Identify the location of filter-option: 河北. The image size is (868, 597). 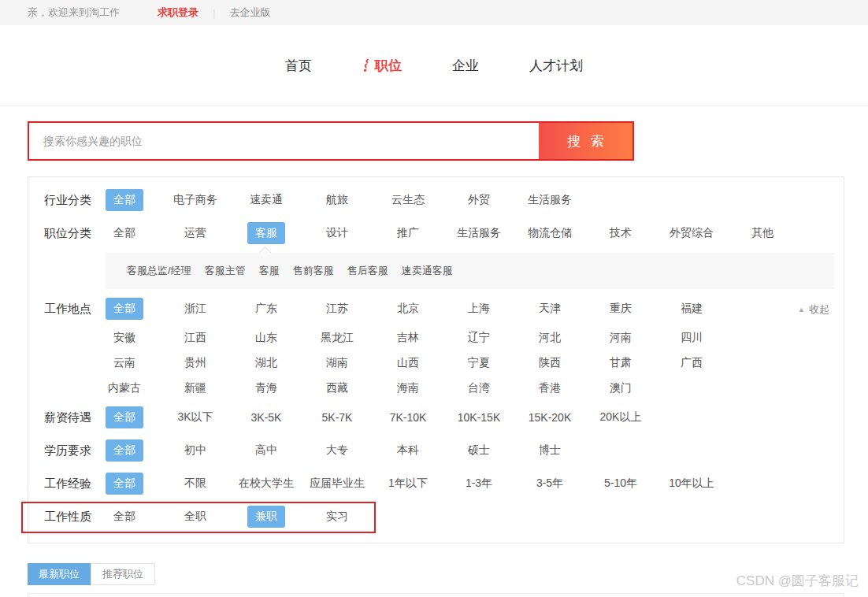
(550, 338).